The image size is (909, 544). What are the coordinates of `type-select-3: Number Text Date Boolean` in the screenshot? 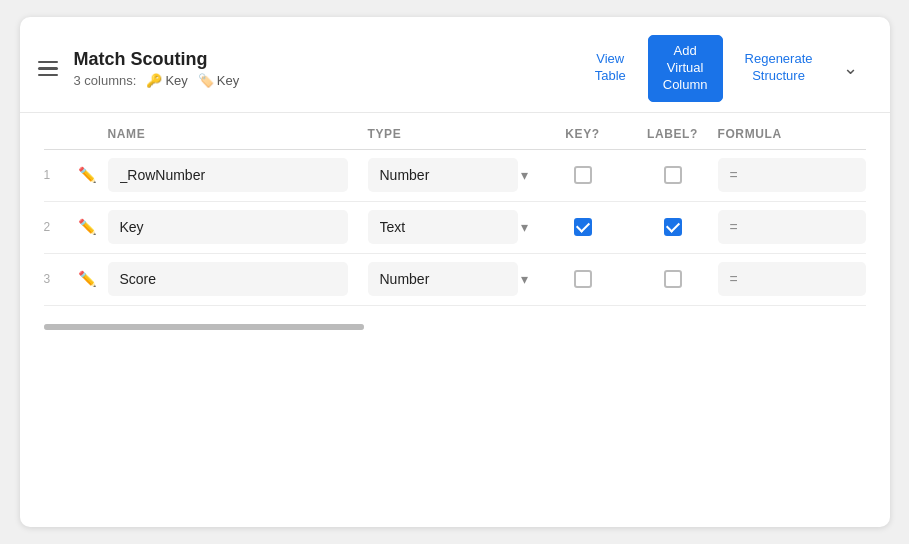 It's located at (443, 279).